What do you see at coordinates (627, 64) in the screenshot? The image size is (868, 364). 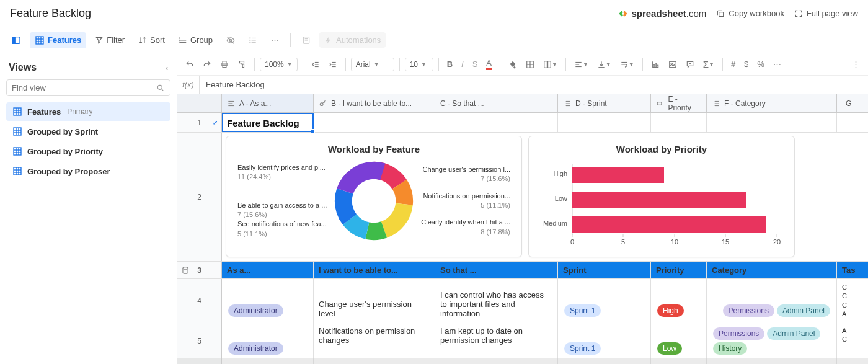 I see `wrap-button: ▼` at bounding box center [627, 64].